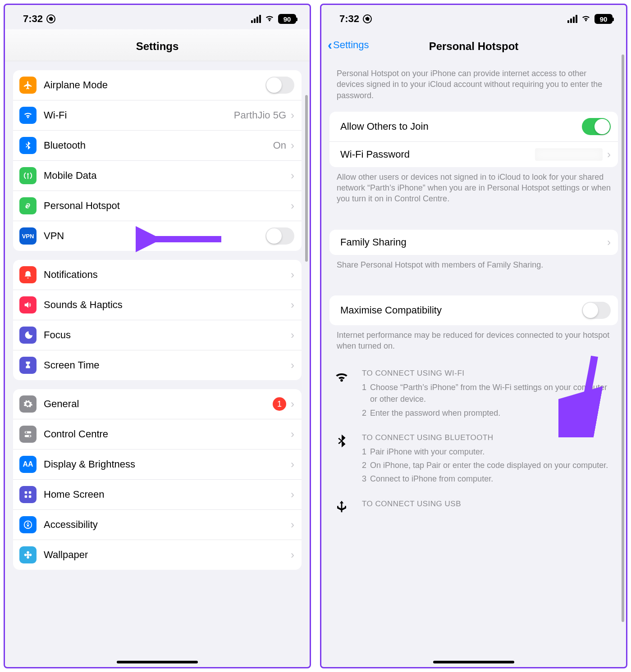  Describe the element at coordinates (474, 82) in the screenshot. I see `intro-text: Personal Hotspot on your iPhone can prov…` at that location.